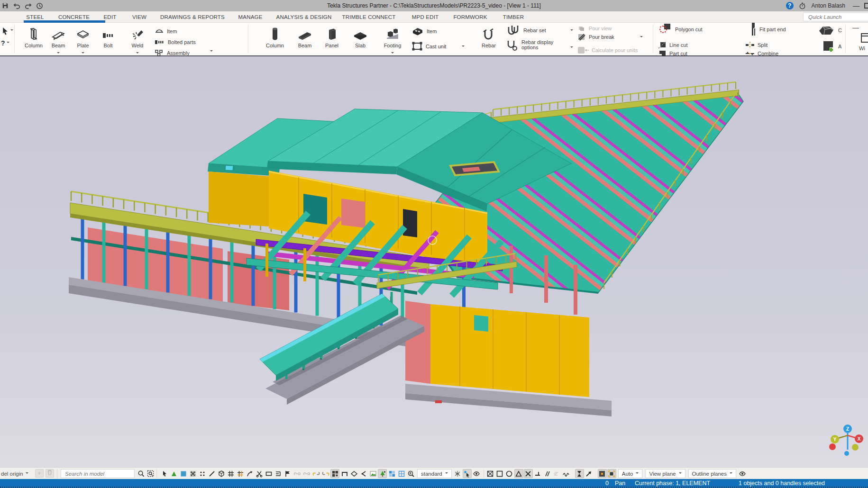 Image resolution: width=868 pixels, height=488 pixels. I want to click on tab-manage: MANAGE, so click(250, 17).